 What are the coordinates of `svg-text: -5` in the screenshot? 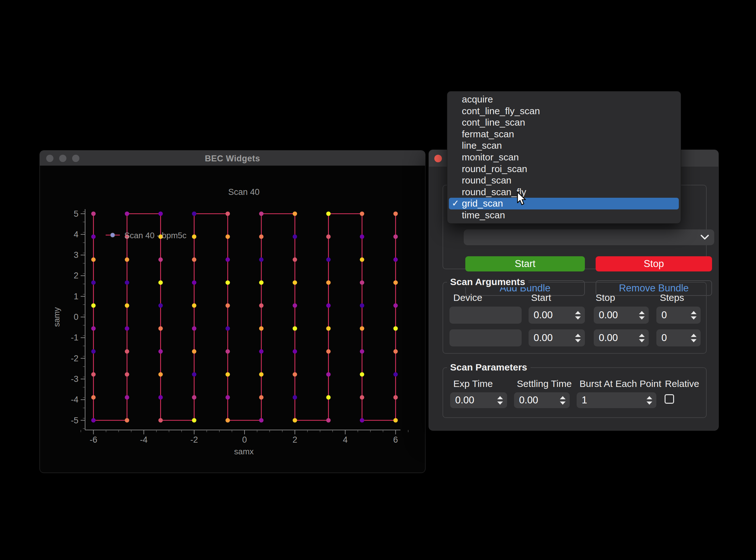 It's located at (75, 420).